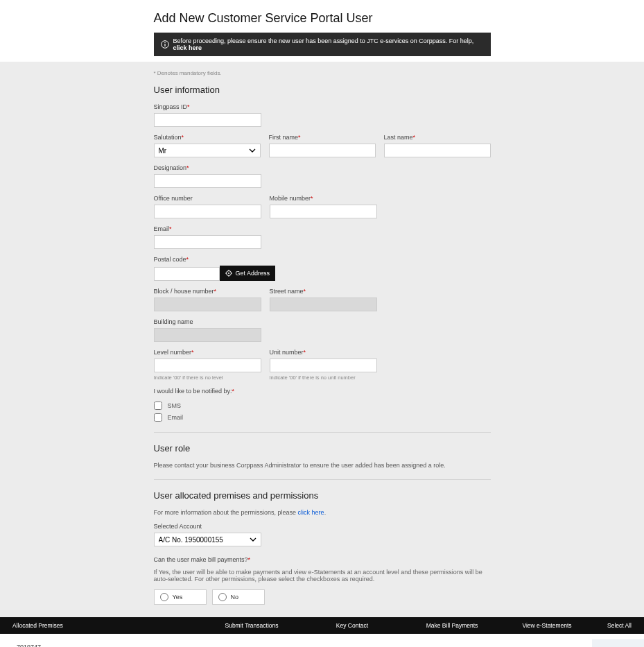  Describe the element at coordinates (207, 137) in the screenshot. I see `salutation-label: Salutation*` at that location.